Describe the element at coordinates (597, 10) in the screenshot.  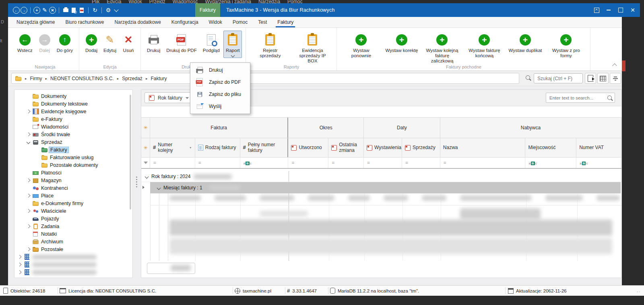
I see `popup-button` at that location.